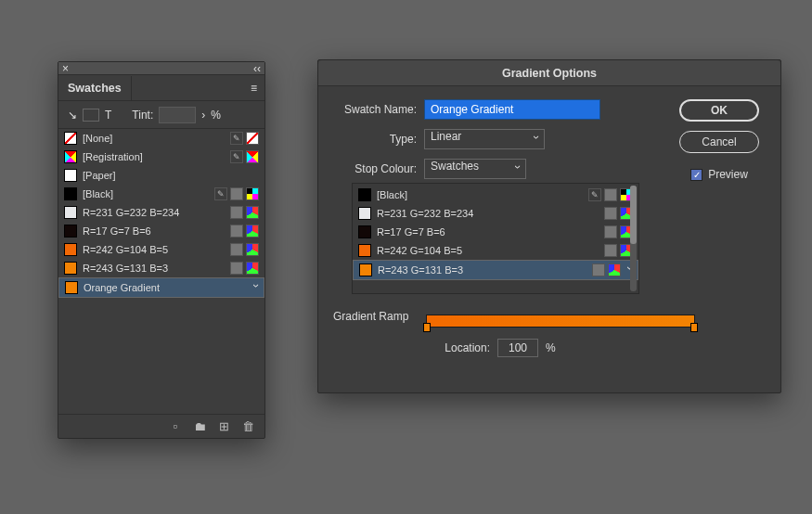 This screenshot has height=514, width=812. Describe the element at coordinates (371, 316) in the screenshot. I see `gradient-ramp-label: Gradient Ramp` at that location.